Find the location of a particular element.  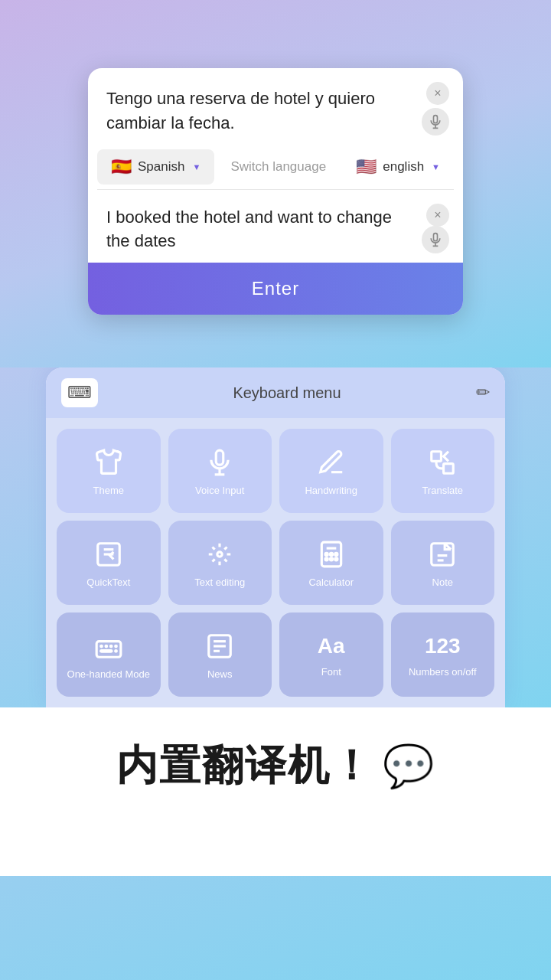

target-language-chevron: ▼ is located at coordinates (436, 167).